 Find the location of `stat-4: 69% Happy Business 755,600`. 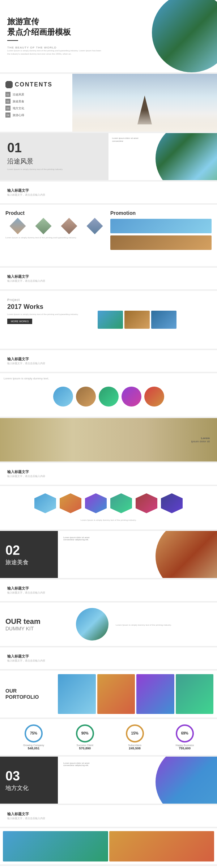

stat-4: 69% Happy Business 755,600 is located at coordinates (184, 737).